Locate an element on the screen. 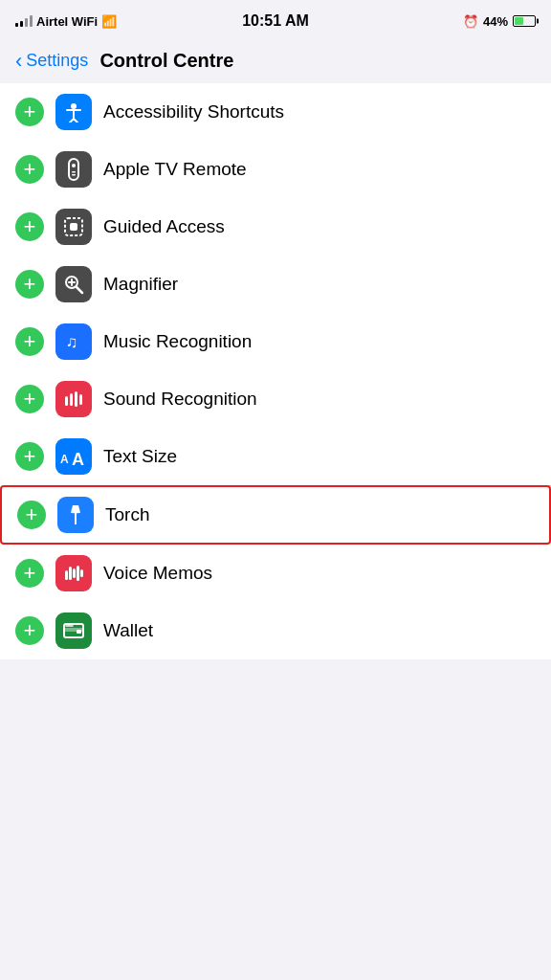 The width and height of the screenshot is (551, 980). list-item: + A A Text Size is located at coordinates (276, 457).